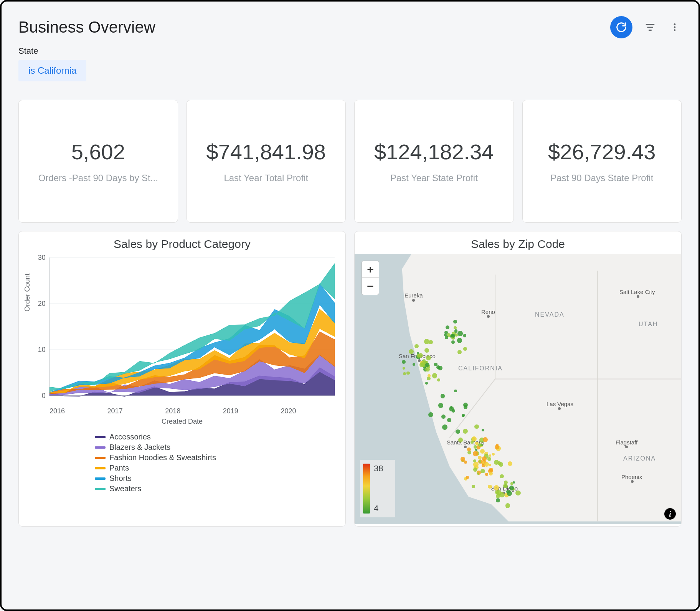  What do you see at coordinates (434, 178) in the screenshot?
I see `kpi-label: Past Year State Profit` at bounding box center [434, 178].